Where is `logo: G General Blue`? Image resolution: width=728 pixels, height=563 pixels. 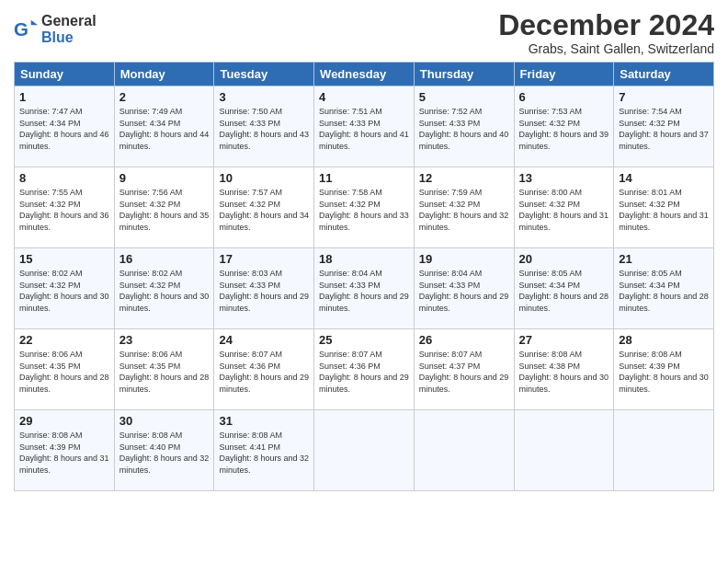 logo: G General Blue is located at coordinates (55, 29).